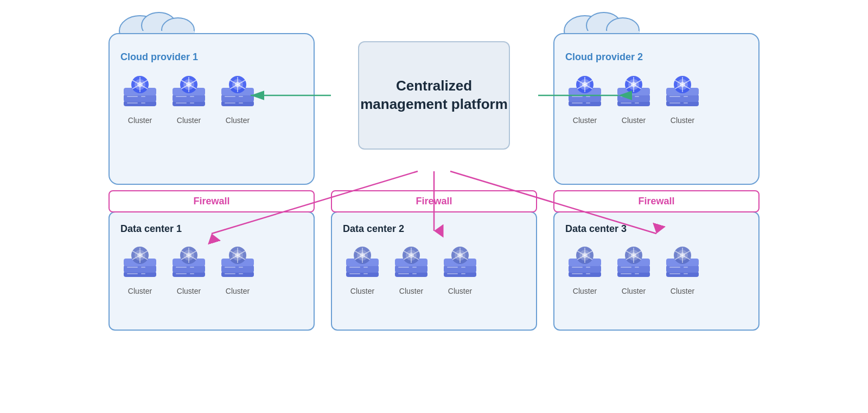 The width and height of the screenshot is (868, 413). Describe the element at coordinates (434, 95) in the screenshot. I see `center-title: Centralized management platform` at that location.